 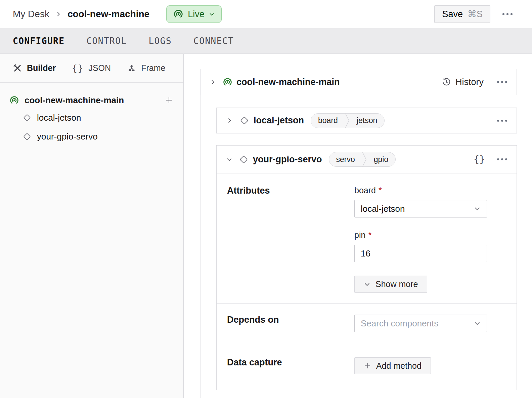 What do you see at coordinates (92, 136) in the screenshot?
I see `tree-item-your-gpio-servo: your-gpio-servo` at bounding box center [92, 136].